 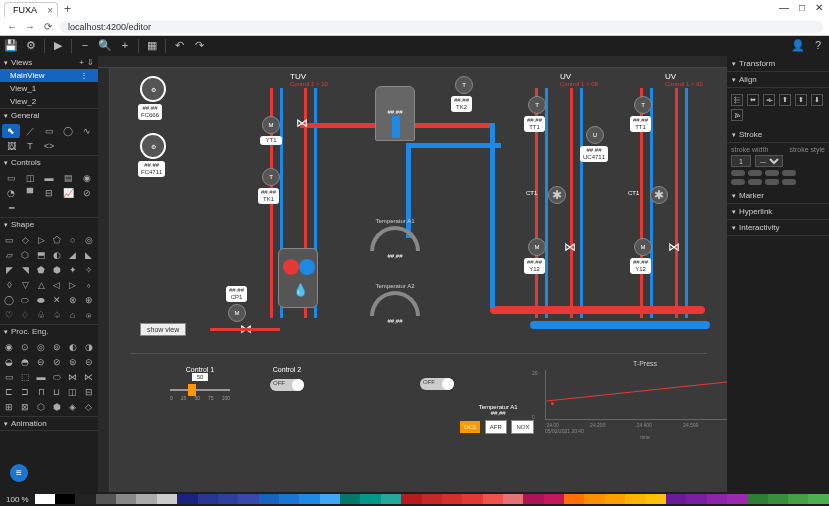 I want to click on general-section-header: ▾ General, so click(x=49, y=116).